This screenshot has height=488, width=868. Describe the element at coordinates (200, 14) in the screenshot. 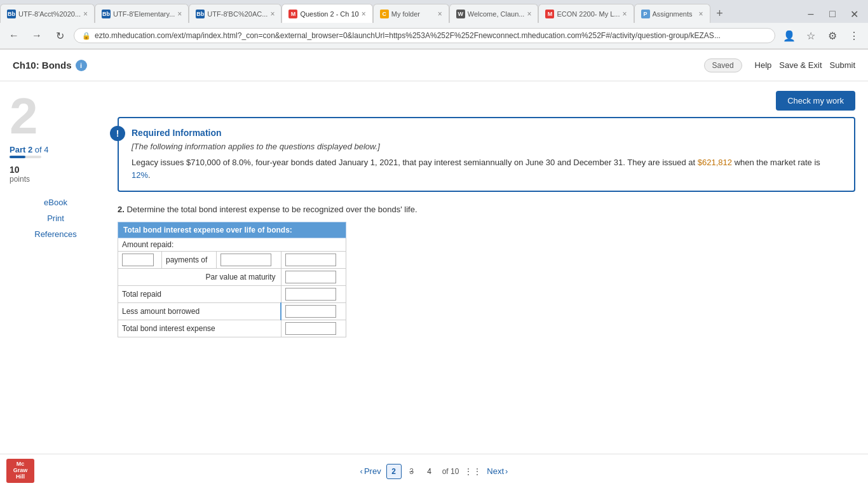

I see `tab-favicon-3: Bb` at that location.